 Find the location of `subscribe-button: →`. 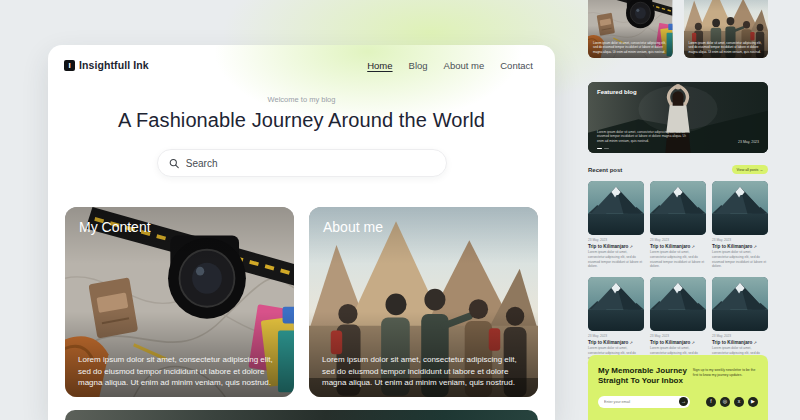

subscribe-button: → is located at coordinates (684, 402).